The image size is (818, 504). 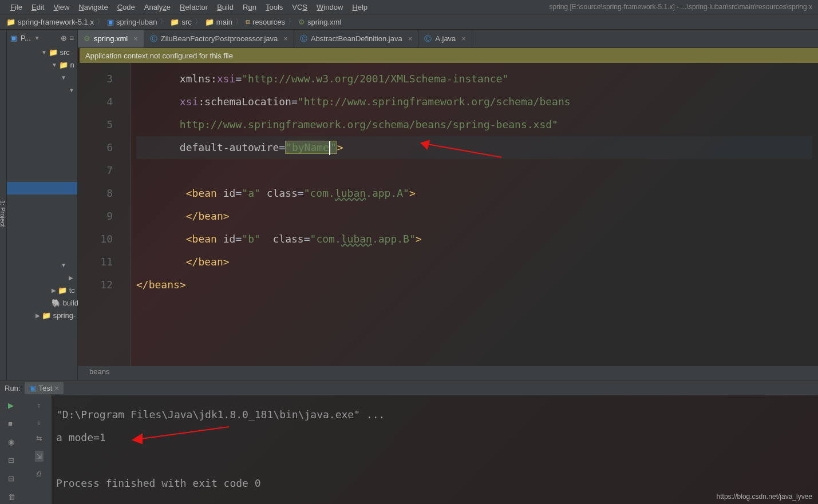 I want to click on tab-label: ZiluBeanFactoryPostprocessor.java, so click(x=219, y=39).